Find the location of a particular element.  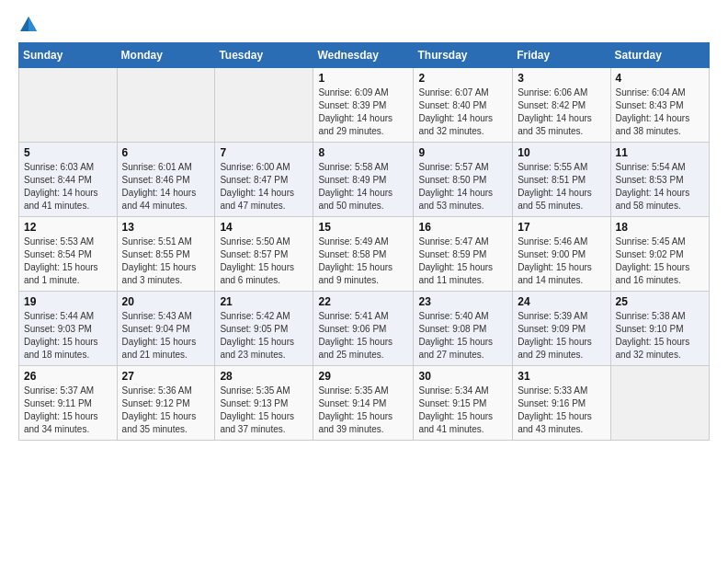

calendar-week-row: 26Sunrise: 5:37 AM Sunset: 9:11 PM Dayli… is located at coordinates (364, 403).